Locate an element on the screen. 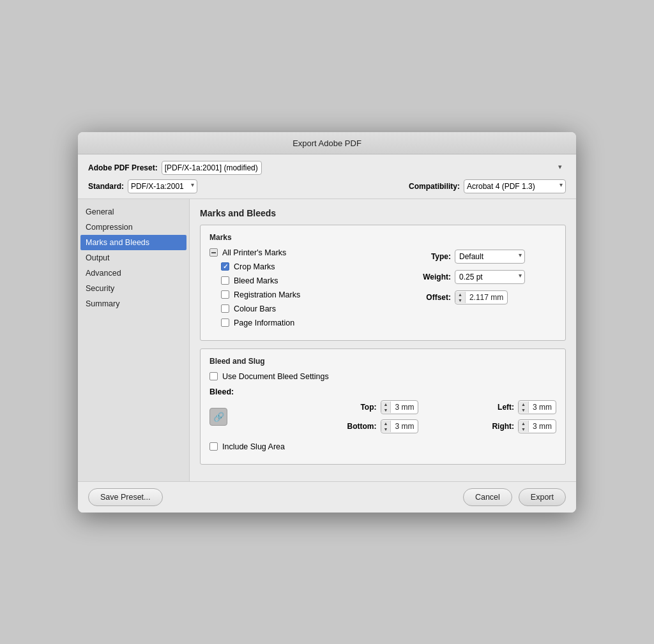 This screenshot has height=644, width=654. marks-panel-title: Marks is located at coordinates (383, 237).